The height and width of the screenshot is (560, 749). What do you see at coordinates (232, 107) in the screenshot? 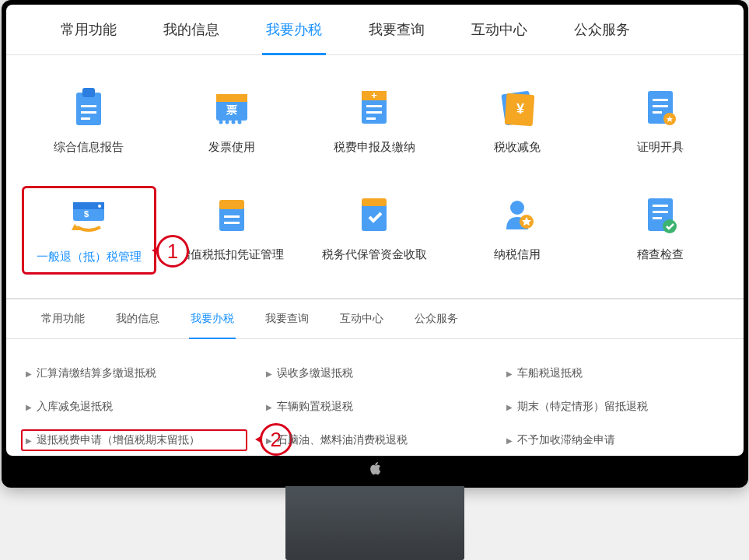
I see `invoice-icon: 票` at bounding box center [232, 107].